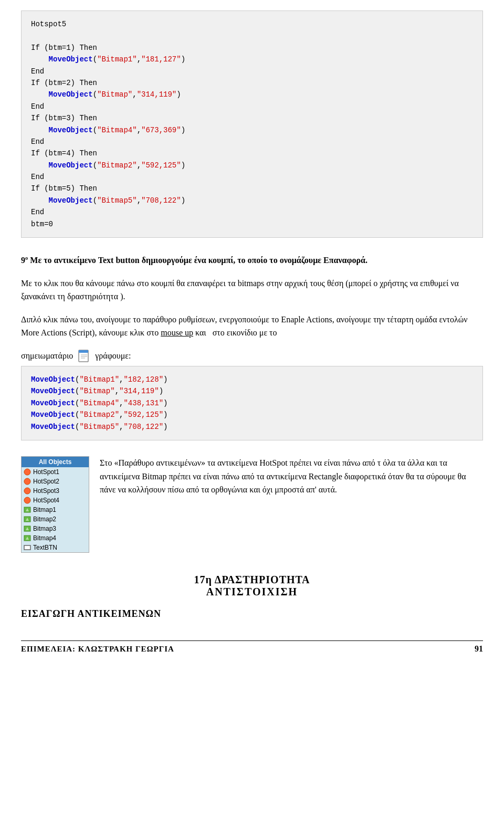  What do you see at coordinates (55, 548) in the screenshot?
I see `panel-item-textbtn: TextBTN` at bounding box center [55, 548].